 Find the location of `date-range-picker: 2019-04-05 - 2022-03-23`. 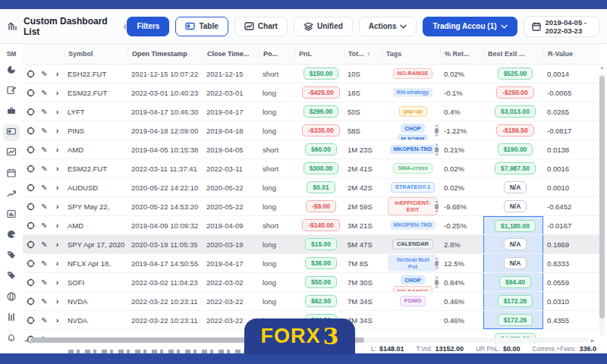

date-range-picker: 2019-04-05 - 2022-03-23 is located at coordinates (561, 27).